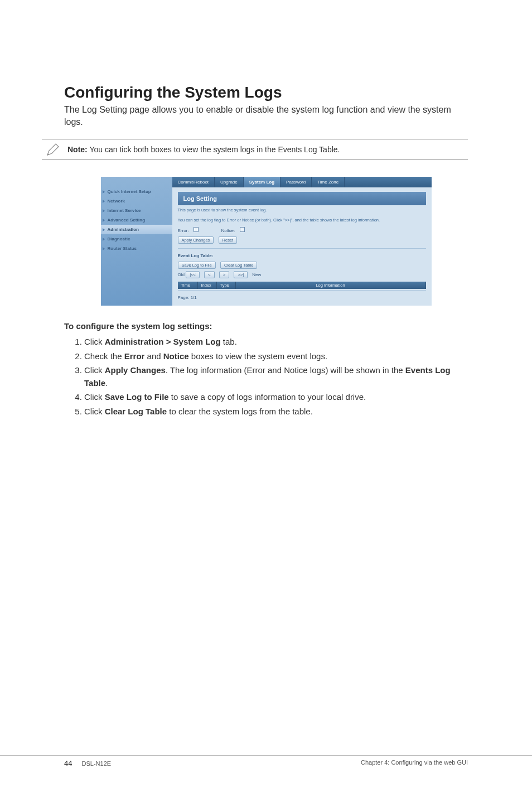 This screenshot has height=802, width=532. What do you see at coordinates (214, 149) in the screenshot?
I see `note-body: You can tick both boxes to view the syst…` at bounding box center [214, 149].